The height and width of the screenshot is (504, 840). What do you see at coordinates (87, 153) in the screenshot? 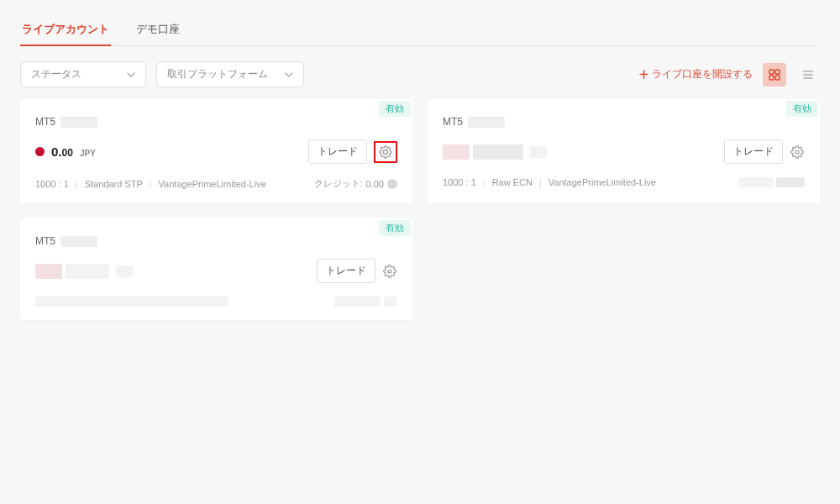
I see `currency-label: JPY` at bounding box center [87, 153].